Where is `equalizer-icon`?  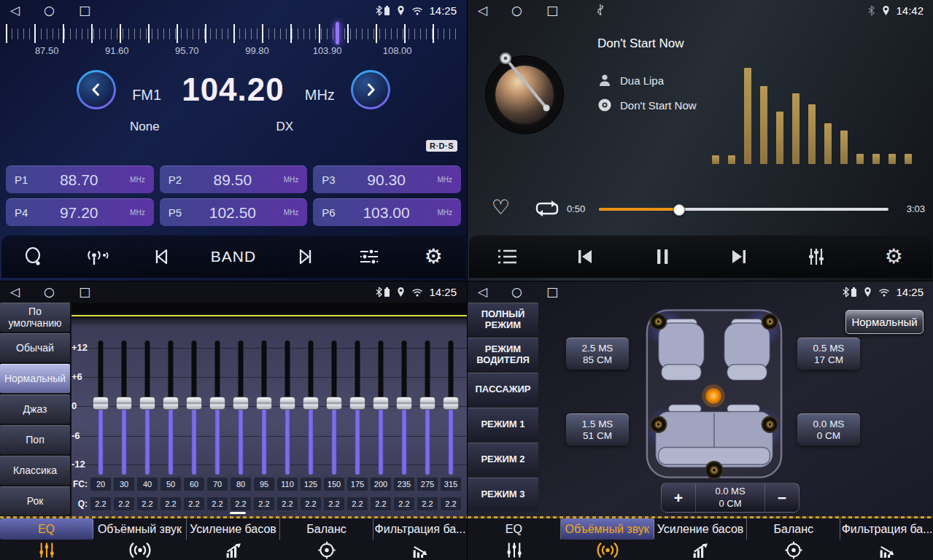
equalizer-icon is located at coordinates (816, 257).